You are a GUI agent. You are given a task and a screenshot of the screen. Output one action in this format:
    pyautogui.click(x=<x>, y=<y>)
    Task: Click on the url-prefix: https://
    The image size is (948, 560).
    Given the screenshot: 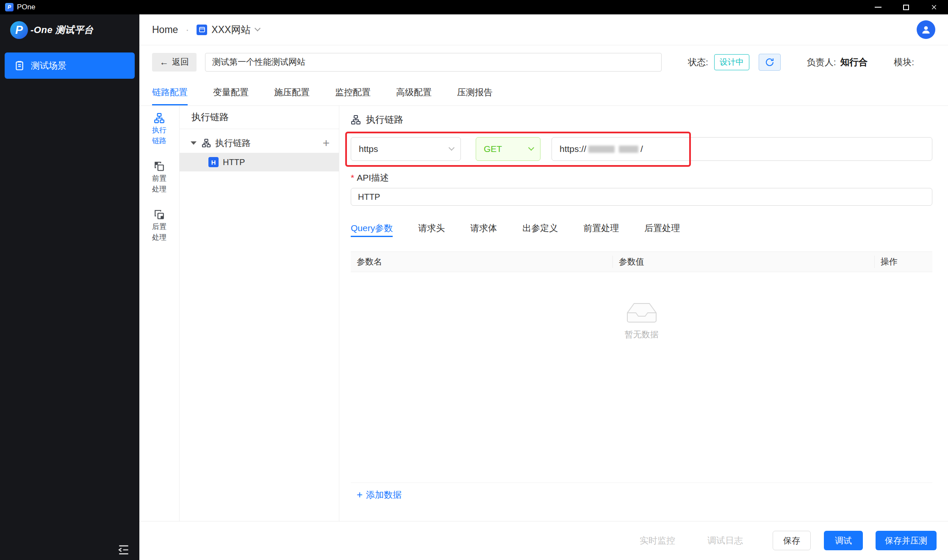 What is the action you would take?
    pyautogui.click(x=573, y=149)
    